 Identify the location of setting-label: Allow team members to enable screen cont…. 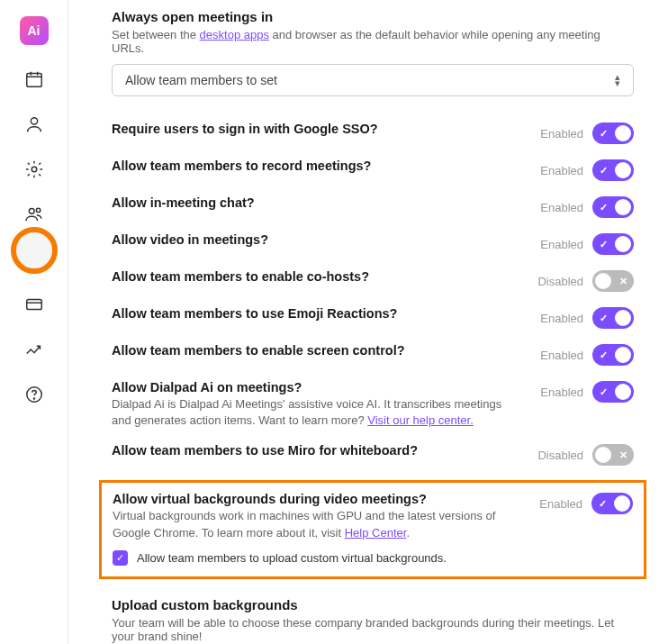
(317, 350).